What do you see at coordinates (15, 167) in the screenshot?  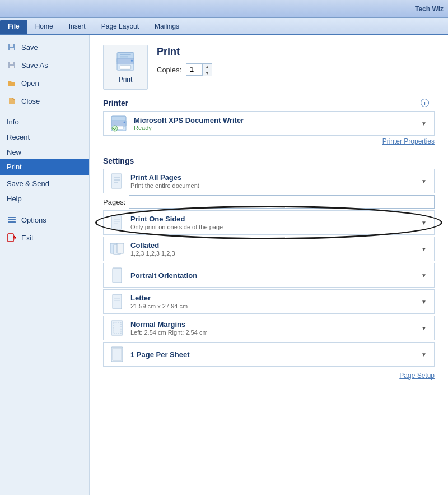 I see `sidebar-item-print-label: Print` at bounding box center [15, 167].